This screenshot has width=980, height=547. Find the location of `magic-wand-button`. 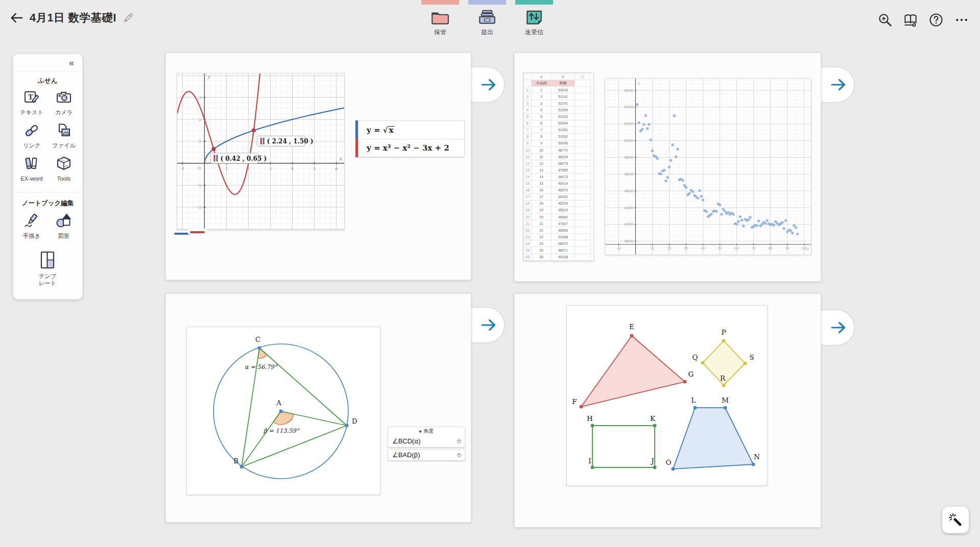

magic-wand-button is located at coordinates (955, 520).